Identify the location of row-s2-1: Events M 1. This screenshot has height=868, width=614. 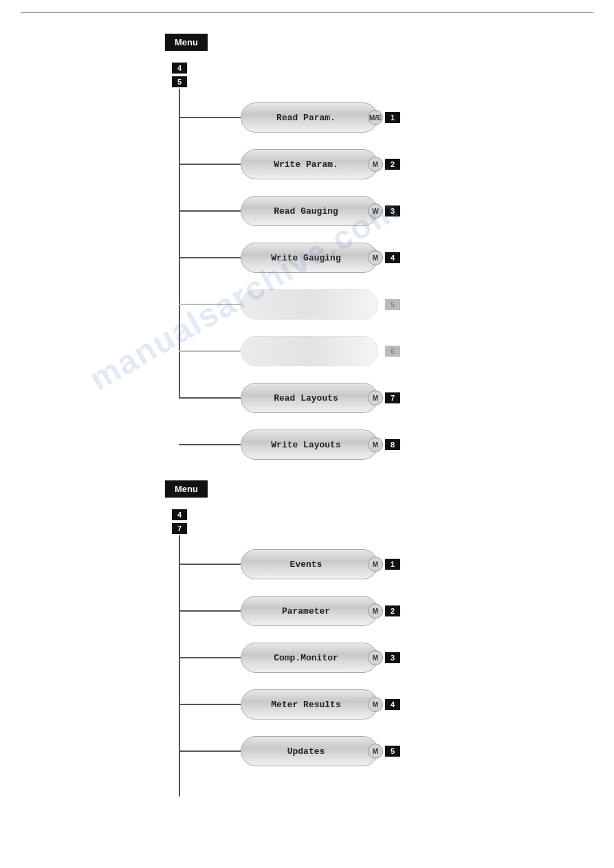
(289, 564).